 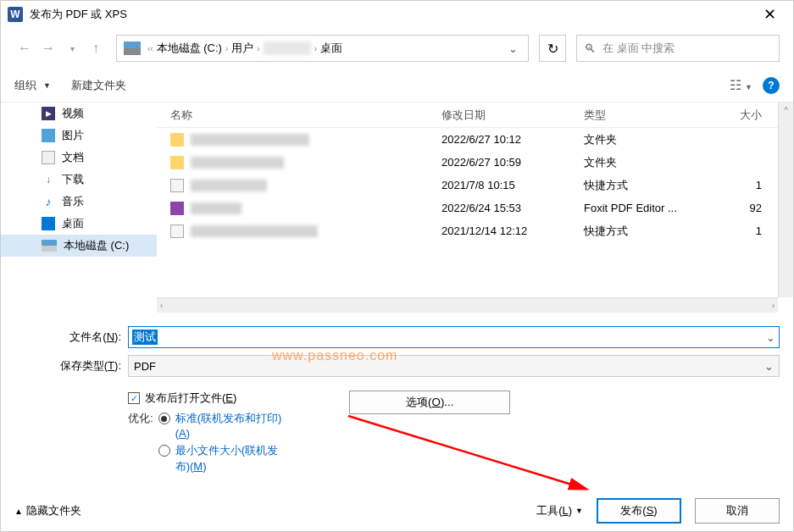 What do you see at coordinates (639, 511) in the screenshot?
I see `publish-button: 发布(S)` at bounding box center [639, 511].